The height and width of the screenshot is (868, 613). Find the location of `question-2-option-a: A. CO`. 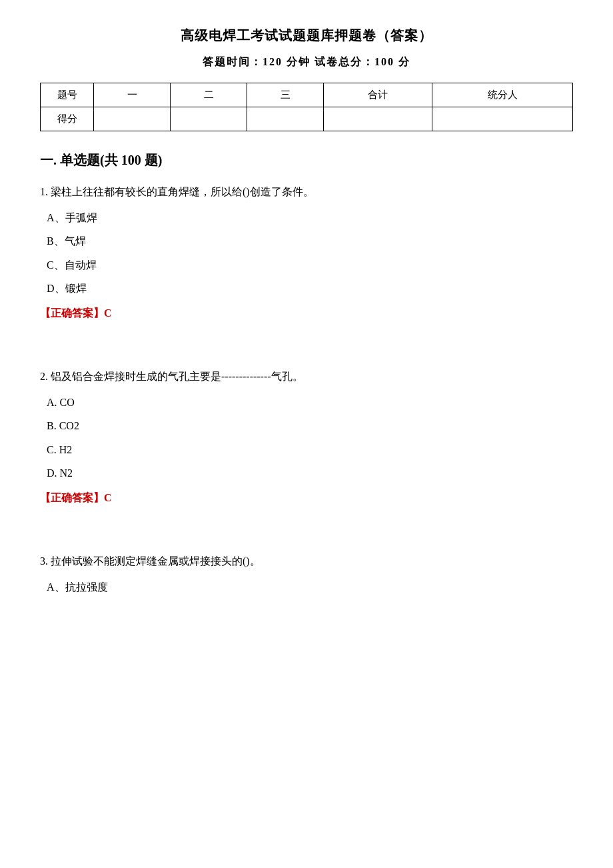

question-2-option-a: A. CO is located at coordinates (310, 403).